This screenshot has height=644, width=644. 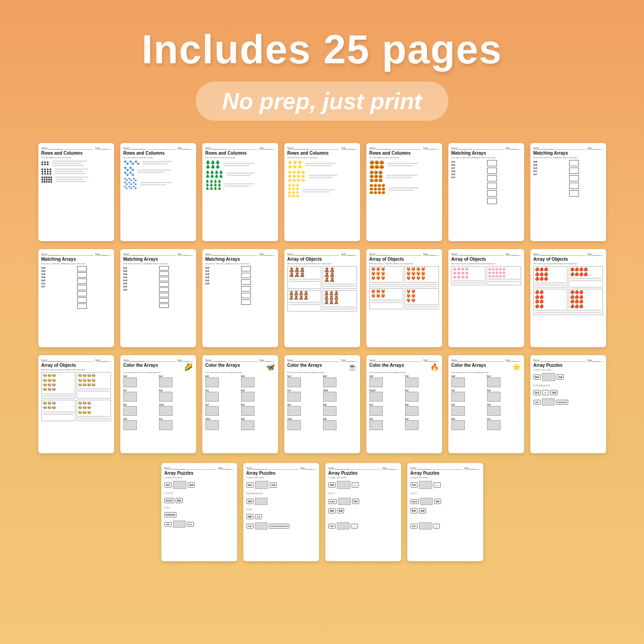 What do you see at coordinates (76, 404) in the screenshot?
I see `page-card-ao5: Name: ___________ Date: _____ Array of O…` at bounding box center [76, 404].